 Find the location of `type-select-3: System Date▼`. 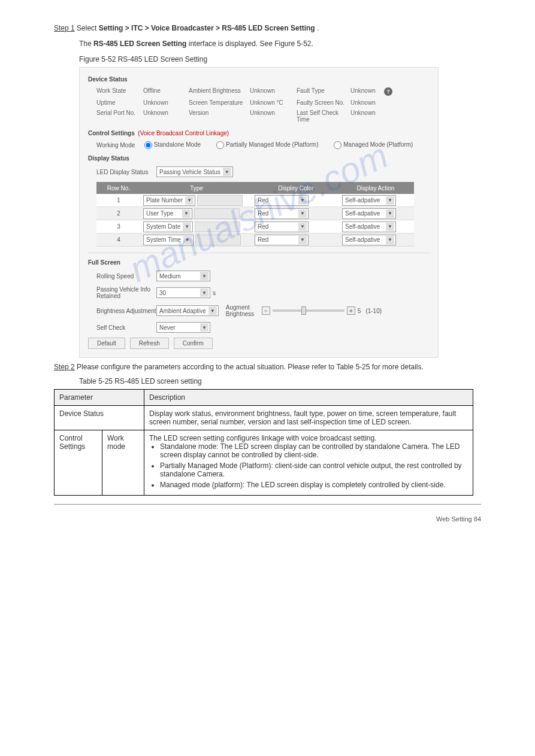

type-select-3: System Date▼ is located at coordinates (168, 227).